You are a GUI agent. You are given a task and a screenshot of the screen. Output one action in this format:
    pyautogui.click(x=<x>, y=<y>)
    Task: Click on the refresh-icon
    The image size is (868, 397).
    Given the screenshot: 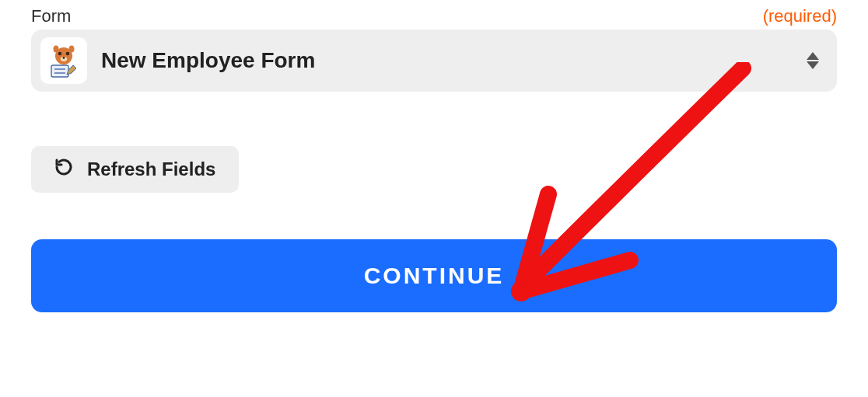 What is the action you would take?
    pyautogui.click(x=64, y=169)
    